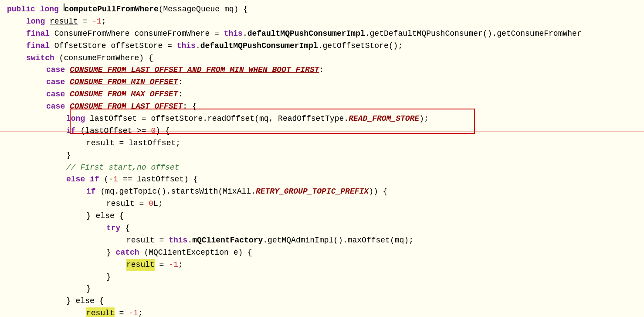 This screenshot has height=317, width=644. Describe the element at coordinates (322, 70) in the screenshot. I see `code-line: case CONSUME_FROM_LAST_OFFSET_AND_FROM_M…` at that location.